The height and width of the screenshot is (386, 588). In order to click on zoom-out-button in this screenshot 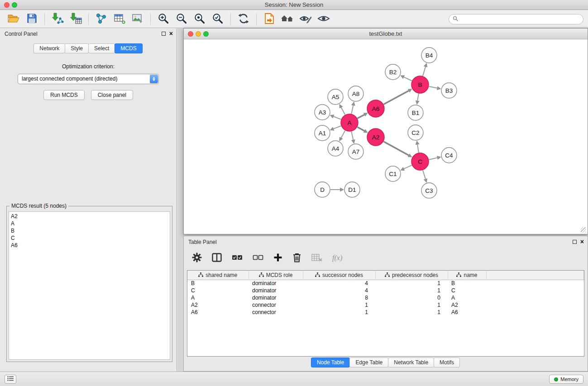, I will do `click(182, 19)`.